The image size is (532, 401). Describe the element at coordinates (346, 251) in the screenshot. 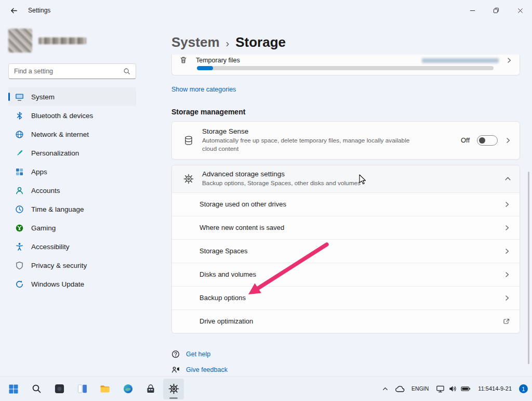

I see `row-storage-spaces: Storage Spaces` at that location.